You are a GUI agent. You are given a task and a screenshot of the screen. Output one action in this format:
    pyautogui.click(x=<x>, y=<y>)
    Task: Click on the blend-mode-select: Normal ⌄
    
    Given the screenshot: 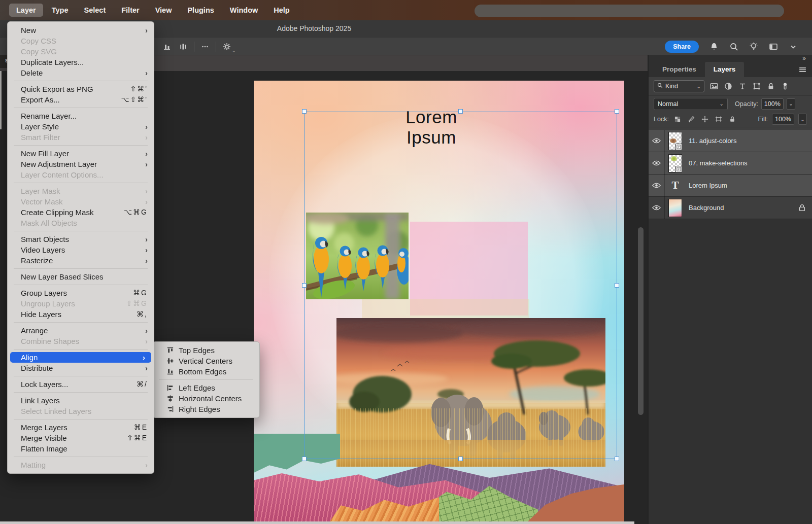 What is the action you would take?
    pyautogui.click(x=691, y=104)
    